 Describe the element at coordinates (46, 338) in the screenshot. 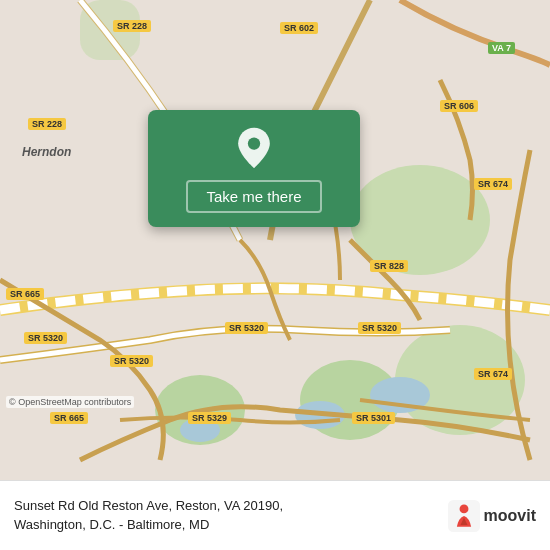

I see `road-label-sr5320-left: SR 5320` at that location.